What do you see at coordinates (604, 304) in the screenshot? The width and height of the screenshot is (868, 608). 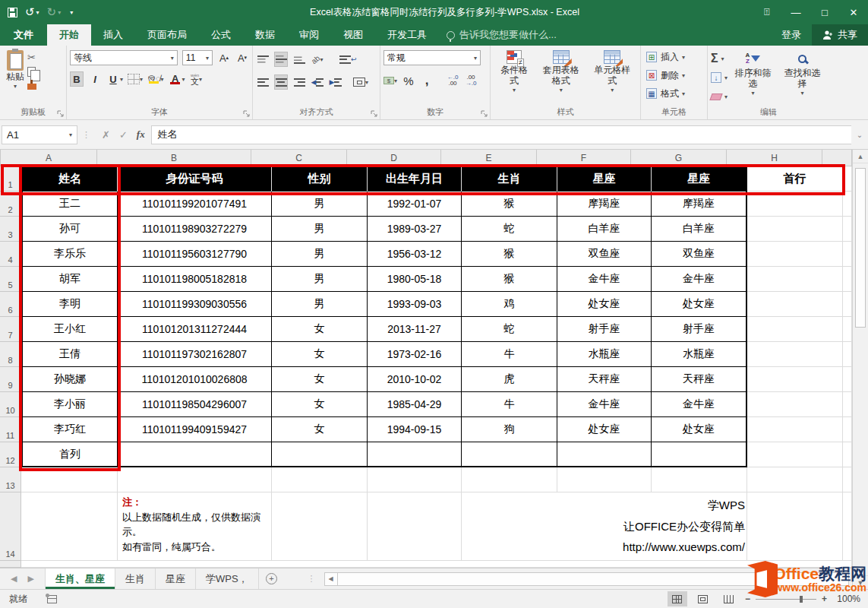 I see `cell-F6: 处女座` at bounding box center [604, 304].